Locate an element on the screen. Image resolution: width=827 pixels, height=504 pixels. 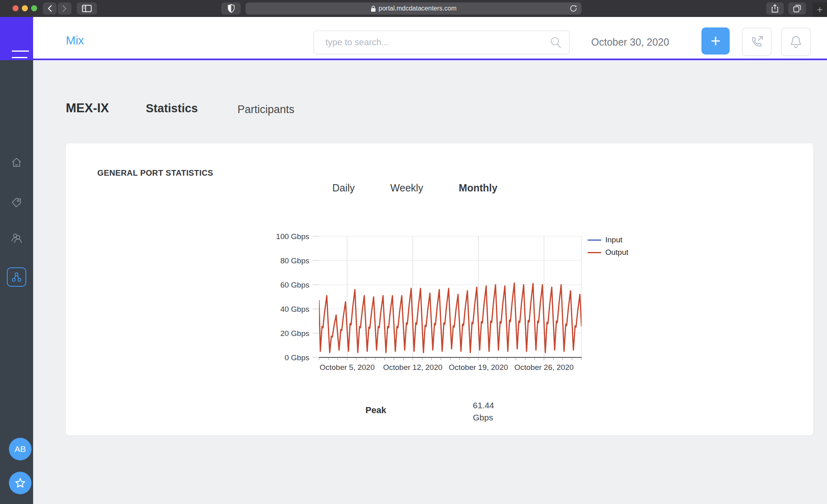
tab-participants: Participants is located at coordinates (266, 110).